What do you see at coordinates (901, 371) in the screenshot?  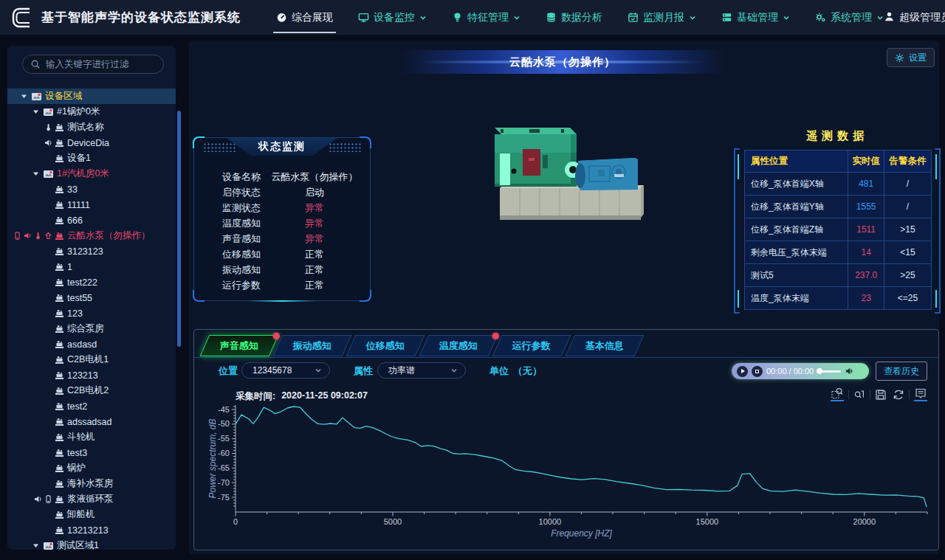 I see `view-history-button: 查看历史` at bounding box center [901, 371].